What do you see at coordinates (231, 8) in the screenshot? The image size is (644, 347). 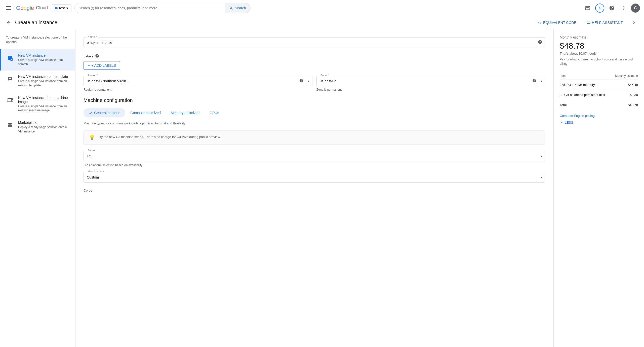 I see `search-icon` at bounding box center [231, 8].